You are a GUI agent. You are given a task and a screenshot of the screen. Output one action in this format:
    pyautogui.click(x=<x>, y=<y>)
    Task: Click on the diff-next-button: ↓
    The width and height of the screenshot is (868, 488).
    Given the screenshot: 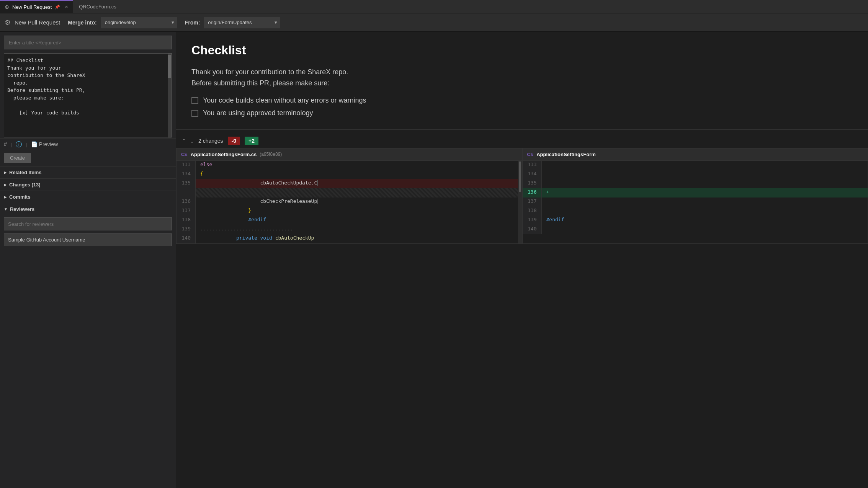 What is the action you would take?
    pyautogui.click(x=192, y=141)
    